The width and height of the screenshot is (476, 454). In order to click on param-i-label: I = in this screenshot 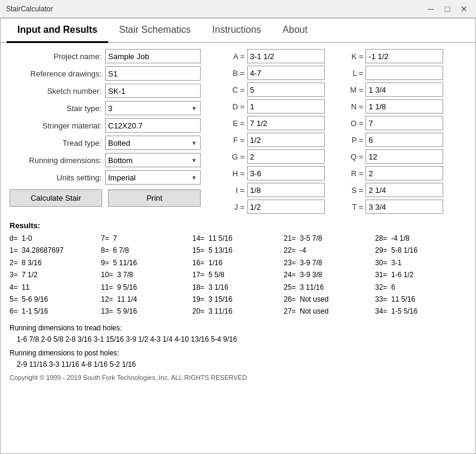, I will do `click(238, 190)`.